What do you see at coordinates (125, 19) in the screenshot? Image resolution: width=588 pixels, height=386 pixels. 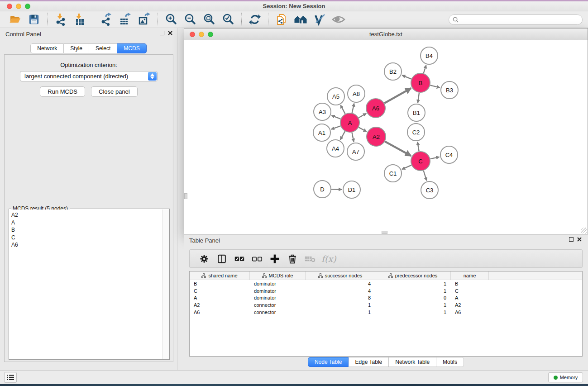 I see `export-table-button` at bounding box center [125, 19].